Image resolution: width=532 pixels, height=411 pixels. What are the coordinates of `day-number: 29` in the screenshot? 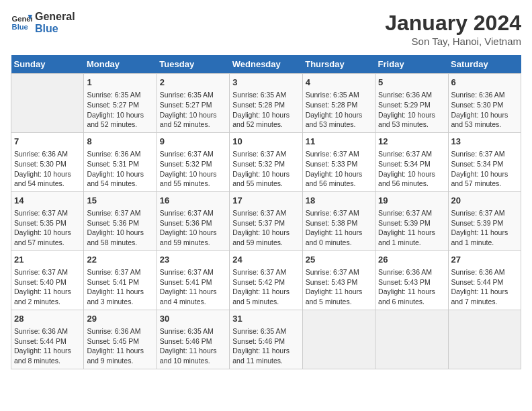 It's located at (120, 319).